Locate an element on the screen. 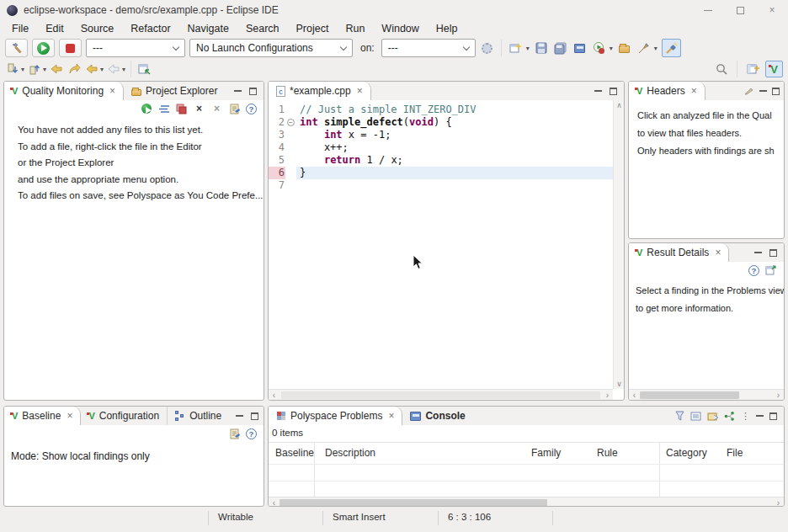 This screenshot has width=788, height=532. minimize-window-button is located at coordinates (708, 10).